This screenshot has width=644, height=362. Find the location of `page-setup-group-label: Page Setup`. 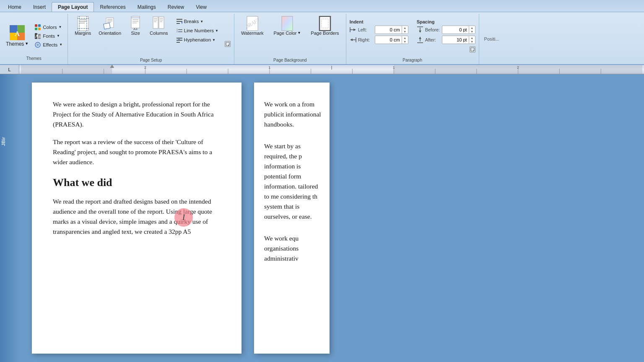

page-setup-group-label: Page Setup is located at coordinates (151, 61).